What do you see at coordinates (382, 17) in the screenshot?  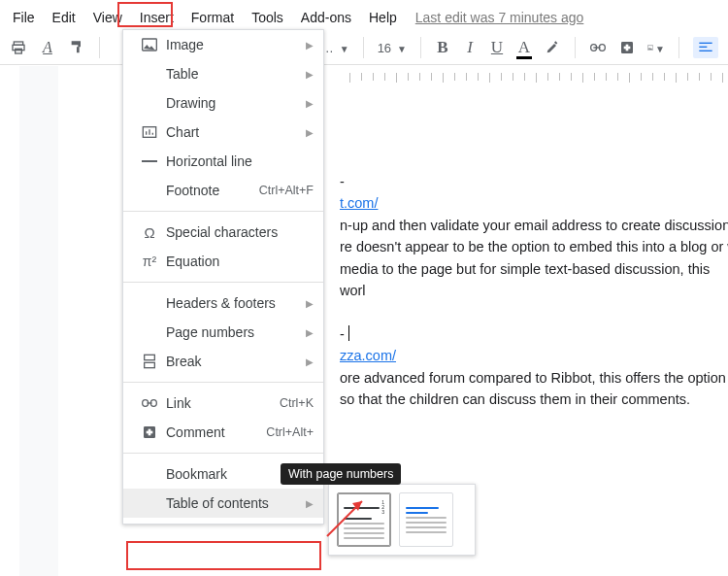 I see `menu-help: Help` at bounding box center [382, 17].